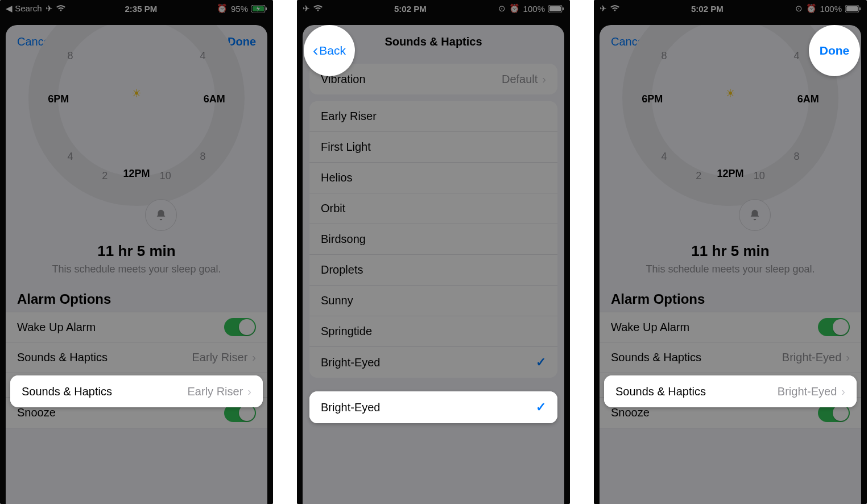 This screenshot has width=868, height=504. I want to click on sound-label: Orbit, so click(333, 208).